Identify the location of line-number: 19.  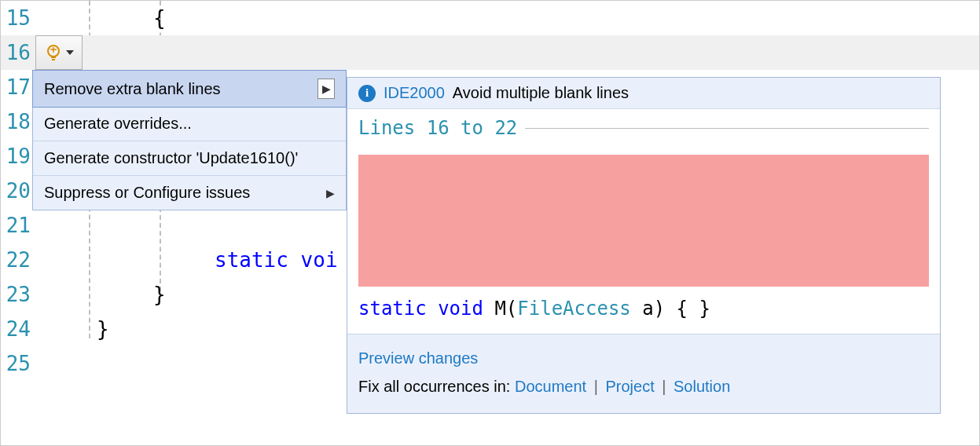
(18, 156).